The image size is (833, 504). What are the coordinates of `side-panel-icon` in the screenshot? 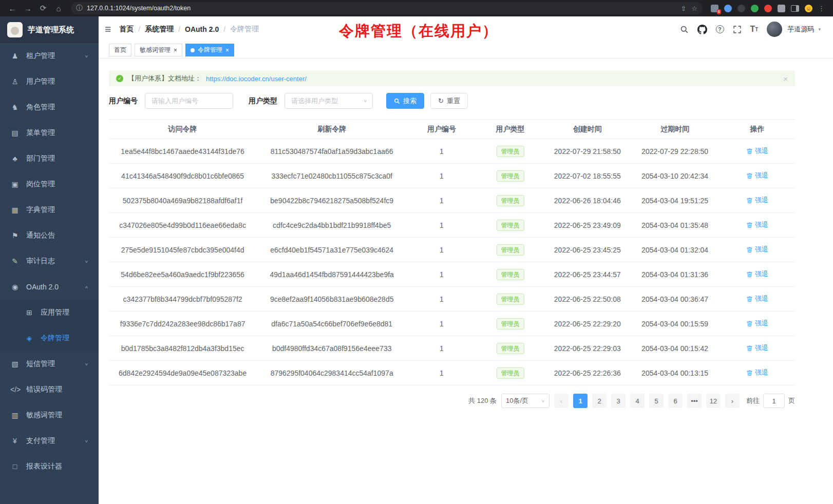 It's located at (795, 8).